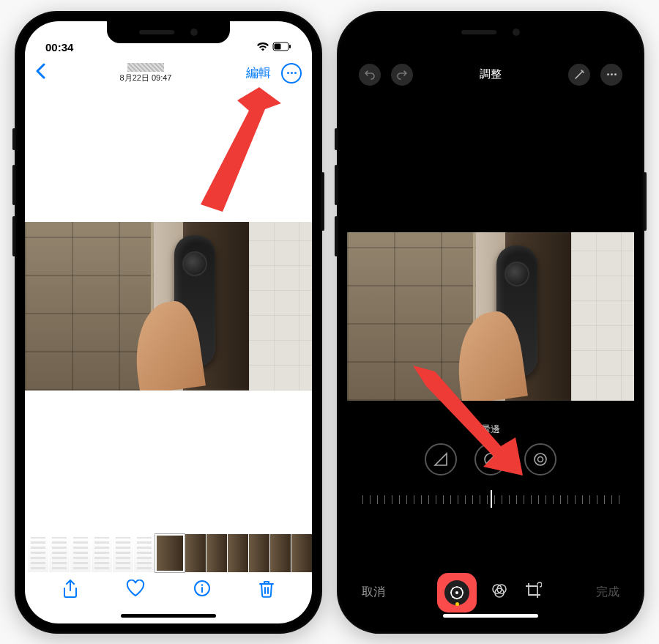 The height and width of the screenshot is (644, 659). What do you see at coordinates (611, 75) in the screenshot?
I see `more-icon` at bounding box center [611, 75].